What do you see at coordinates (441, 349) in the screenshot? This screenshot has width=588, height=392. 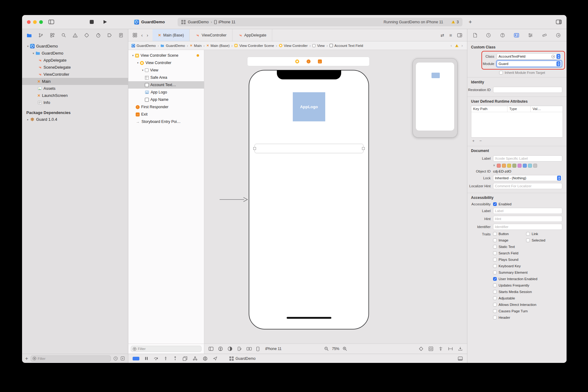 I see `align-icon` at bounding box center [441, 349].